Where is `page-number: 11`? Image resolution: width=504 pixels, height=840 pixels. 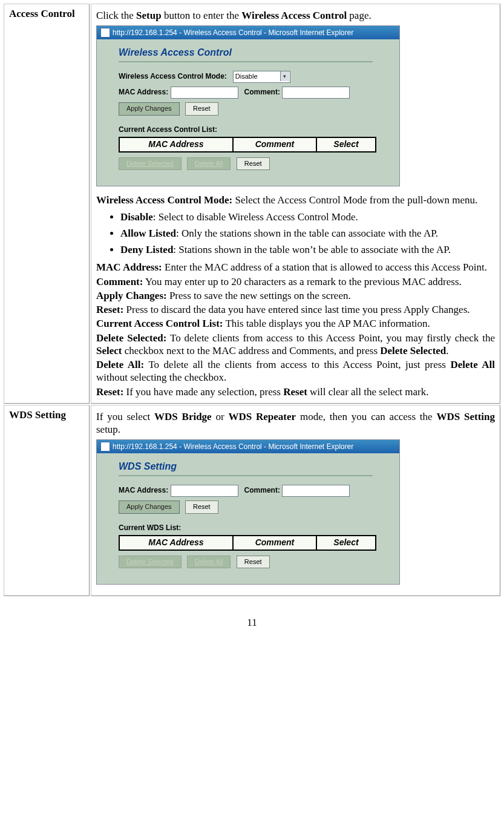
page-number: 11 is located at coordinates (252, 623).